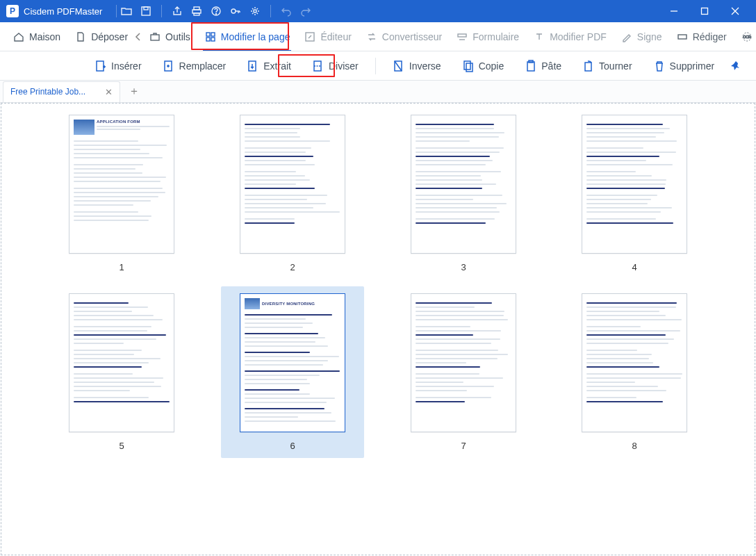 The width and height of the screenshot is (756, 556). Describe the element at coordinates (126, 11) in the screenshot. I see `open-folder-icon` at that location.